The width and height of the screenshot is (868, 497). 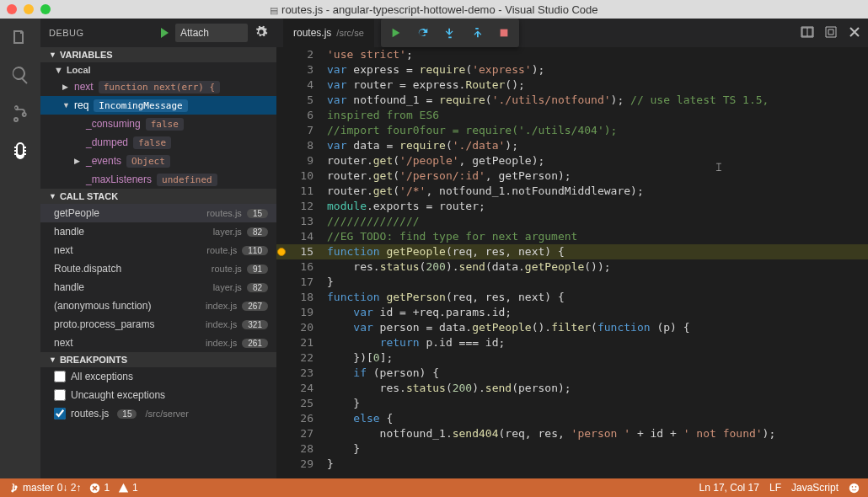 What do you see at coordinates (572, 206) in the screenshot?
I see `code-line: 12module.exports = router;` at bounding box center [572, 206].